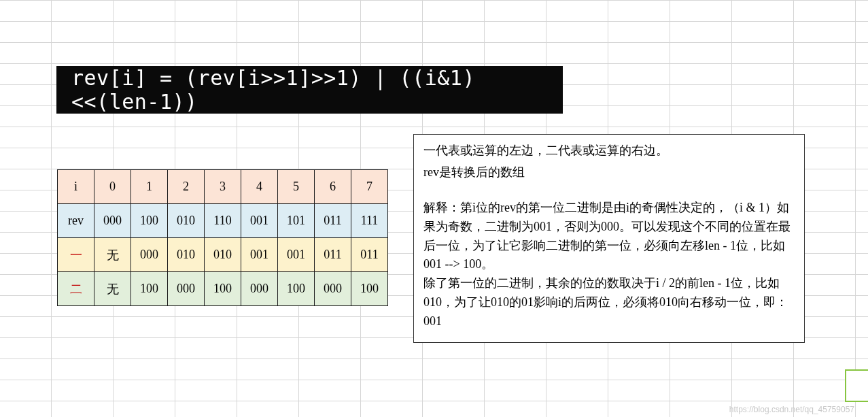 This screenshot has width=868, height=417. Describe the element at coordinates (609, 192) in the screenshot. I see `blank-line` at that location.